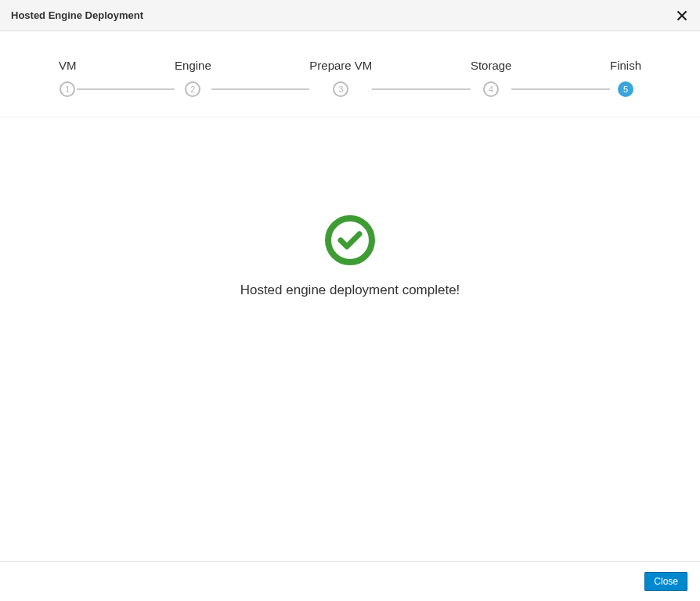 This screenshot has height=601, width=700. What do you see at coordinates (350, 240) in the screenshot?
I see `success-check-icon` at bounding box center [350, 240].